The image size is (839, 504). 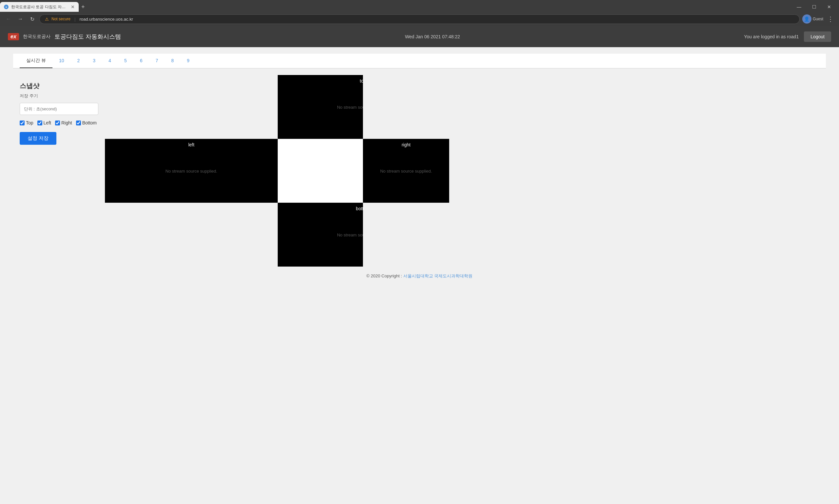 I want to click on system-title: 토공다짐도 자동화시스템, so click(x=88, y=37).